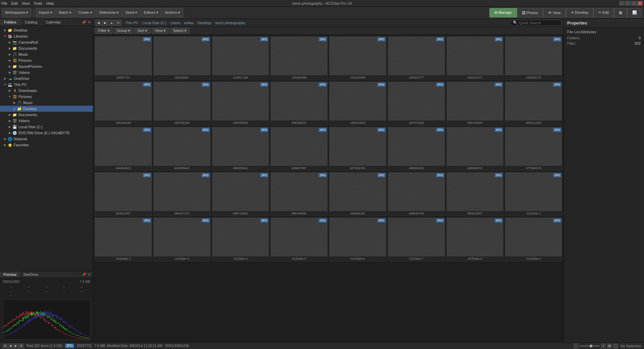  Describe the element at coordinates (50, 3) in the screenshot. I see `menu-help: Help` at that location.